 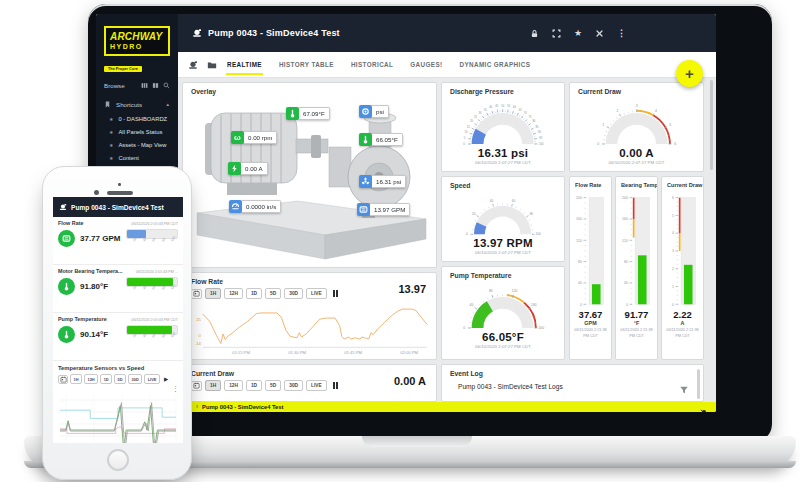 What do you see at coordinates (572, 384) in the screenshot?
I see `event-log-entry: Pump 0043 - SimDevice4 Test Logs` at bounding box center [572, 384].